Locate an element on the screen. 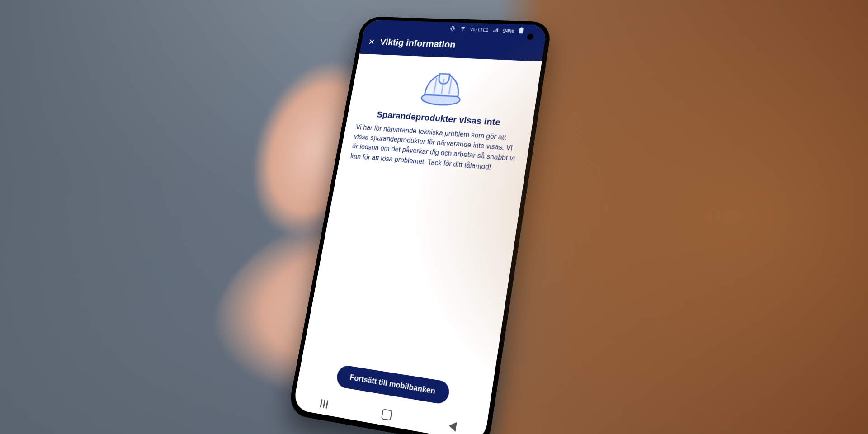 The height and width of the screenshot is (434, 868). status-bar: Vo) LTE1 94% is located at coordinates (456, 29).